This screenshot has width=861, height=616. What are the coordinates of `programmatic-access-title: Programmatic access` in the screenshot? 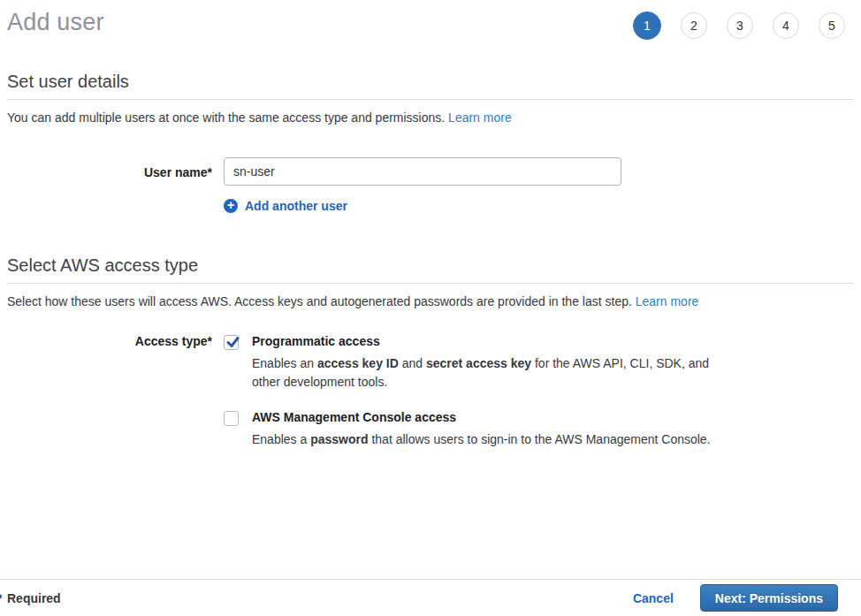 It's located at (485, 341).